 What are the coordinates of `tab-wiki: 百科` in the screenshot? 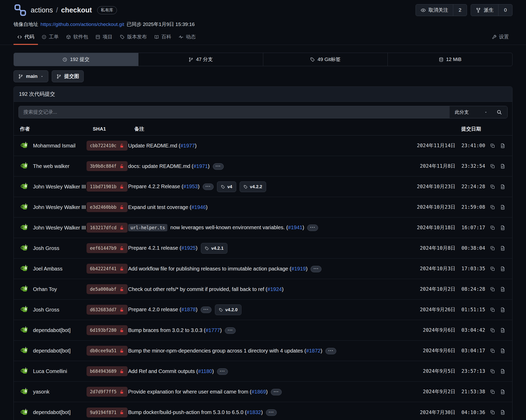 It's located at (163, 37).